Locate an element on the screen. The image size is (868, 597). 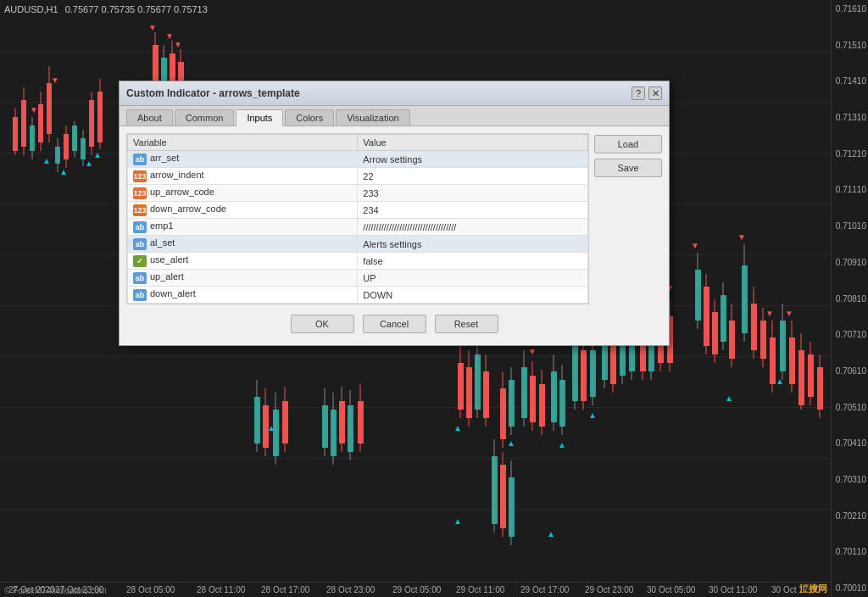
row-value: Alerts settings is located at coordinates (473, 244).